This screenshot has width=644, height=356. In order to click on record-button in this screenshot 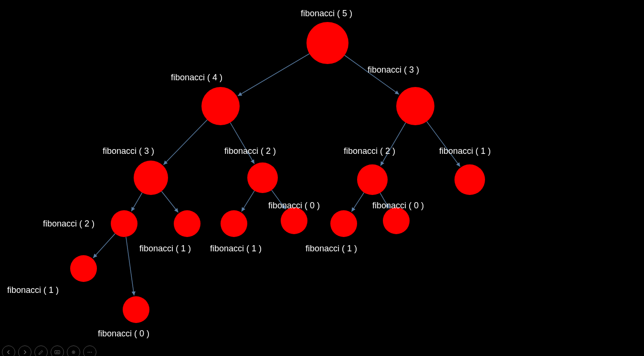, I will do `click(74, 351)`.